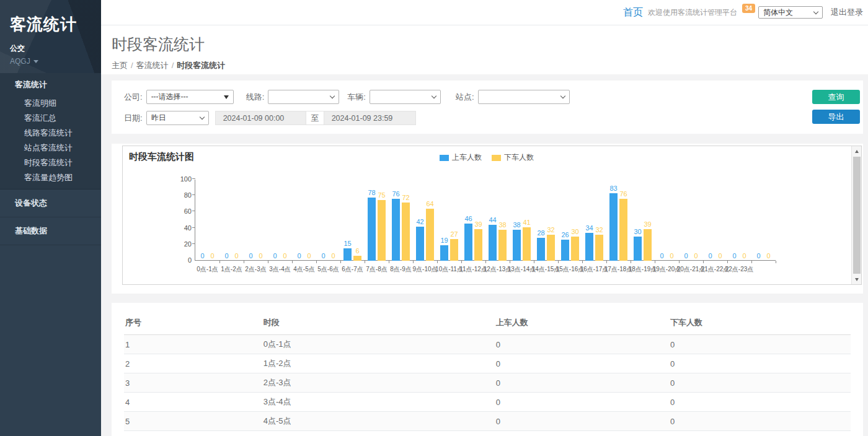 The image size is (868, 436). I want to click on vehicle-label: 车辆:, so click(356, 97).